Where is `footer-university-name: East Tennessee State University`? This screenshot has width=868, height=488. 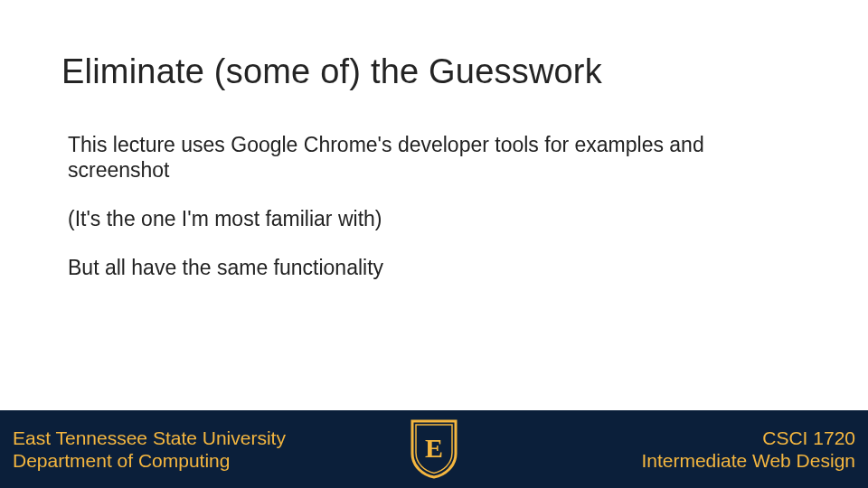 footer-university-name: East Tennessee State University is located at coordinates (149, 437).